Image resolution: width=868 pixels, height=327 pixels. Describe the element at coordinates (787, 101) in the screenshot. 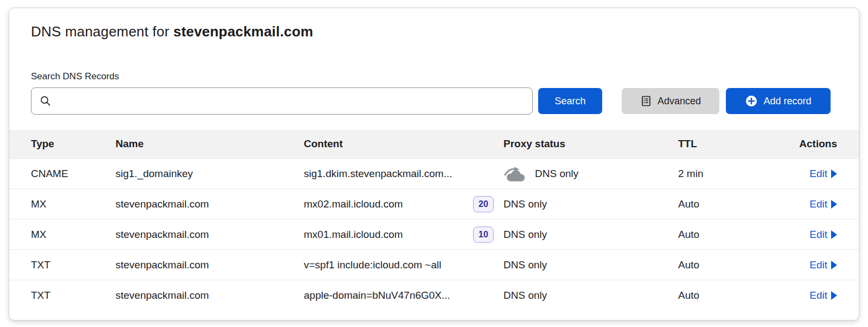

I see `add-record-button-label: Add record` at that location.